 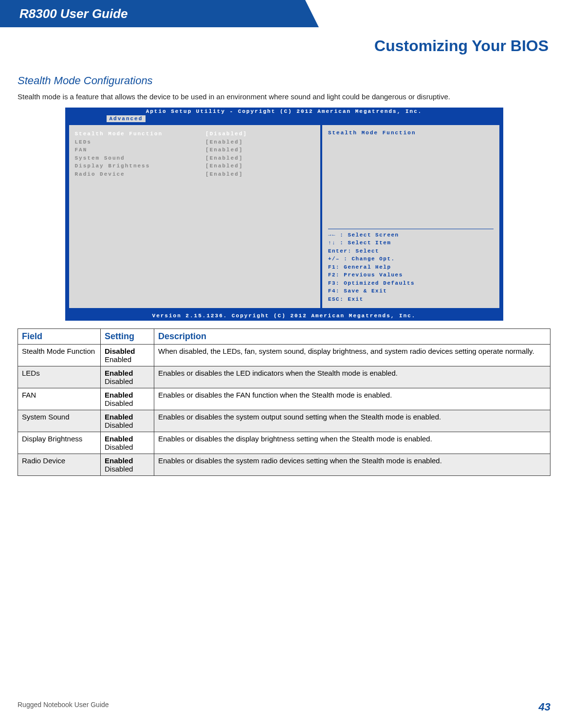 What do you see at coordinates (195, 150) in the screenshot?
I see `bios-setting-row: FAN[Enabled]` at bounding box center [195, 150].